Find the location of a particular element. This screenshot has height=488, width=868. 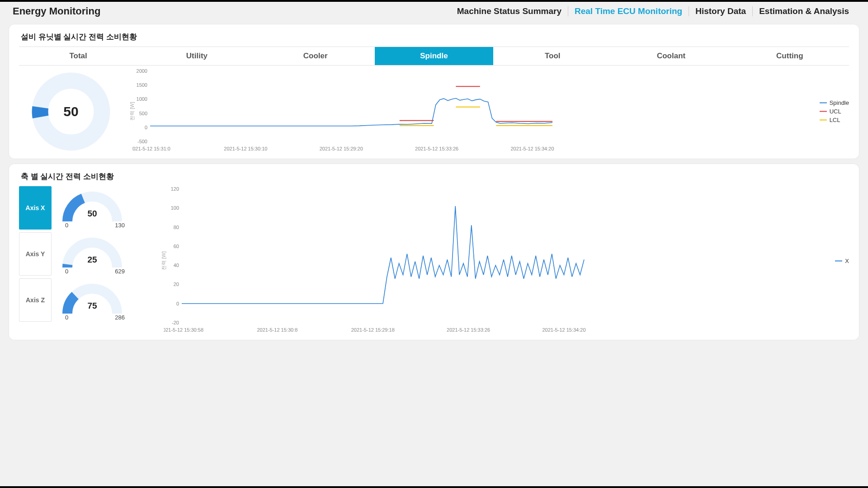

svg-text: 1000 is located at coordinates (142, 99).